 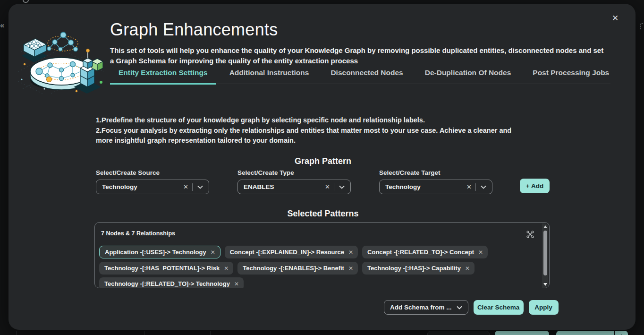 I want to click on source-value: Technology, so click(x=141, y=187).